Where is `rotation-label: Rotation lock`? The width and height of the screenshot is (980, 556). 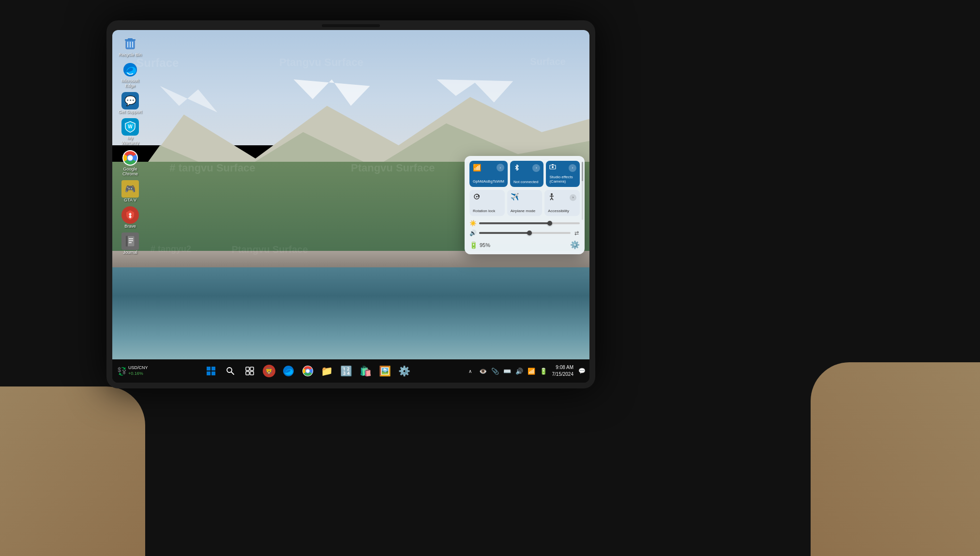
rotation-label: Rotation lock is located at coordinates (487, 211).